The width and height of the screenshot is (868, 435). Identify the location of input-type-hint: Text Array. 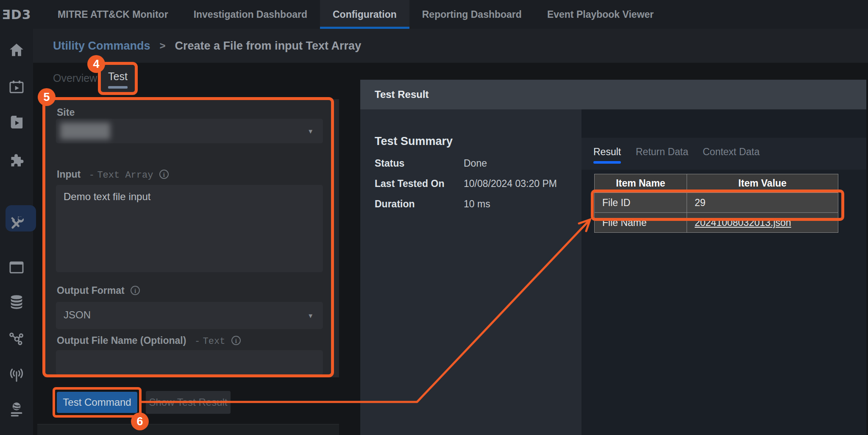
(125, 176).